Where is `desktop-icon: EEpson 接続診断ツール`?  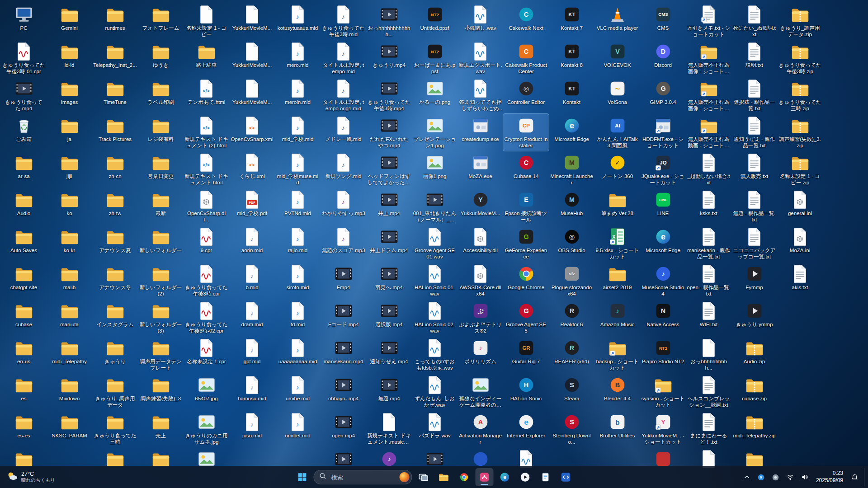 desktop-icon: EEpson 接続診断ツール is located at coordinates (526, 206).